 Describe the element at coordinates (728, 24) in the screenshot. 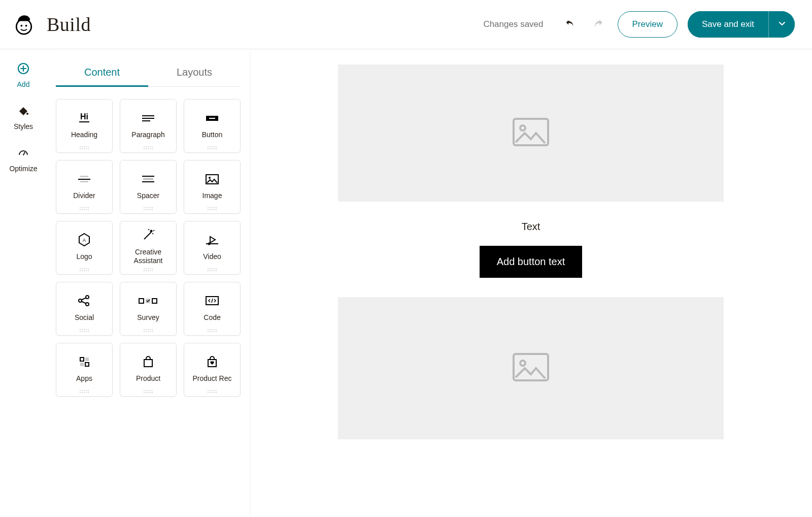

I see `save-and-exit-button: Save and exit` at that location.